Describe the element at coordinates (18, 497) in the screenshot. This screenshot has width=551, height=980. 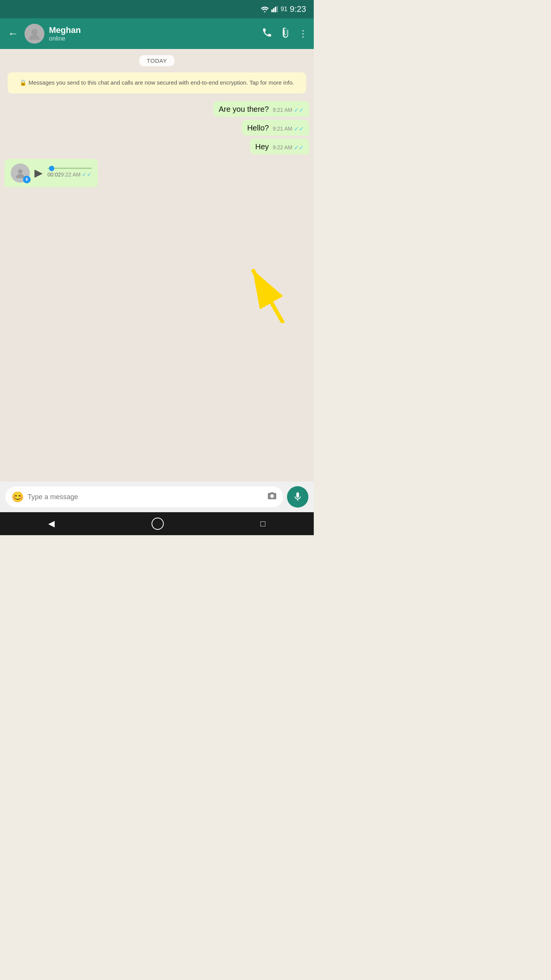
I see `emoji-button: 😊` at that location.